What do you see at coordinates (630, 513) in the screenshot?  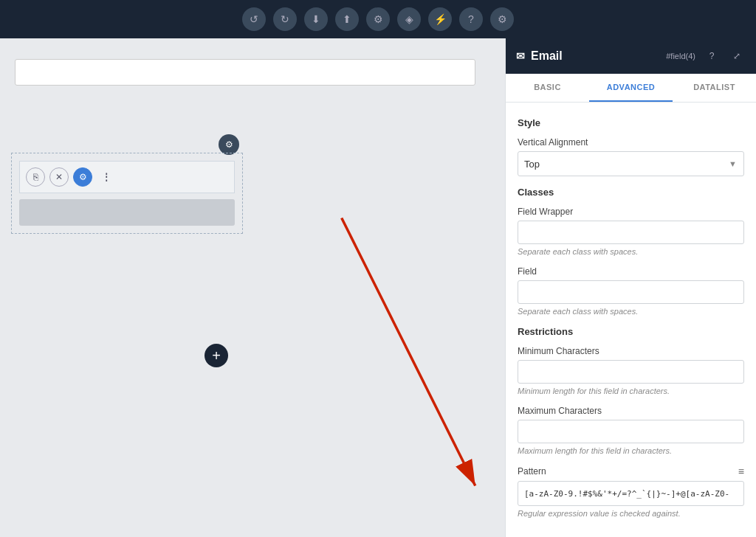 I see `pattern-hint: Regular expression value is checked agai…` at bounding box center [630, 513].